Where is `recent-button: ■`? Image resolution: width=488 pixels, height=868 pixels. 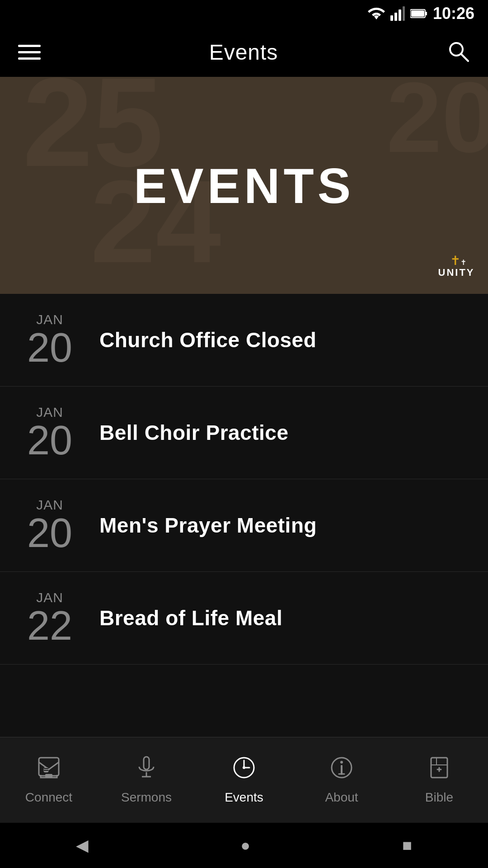
recent-button: ■ is located at coordinates (407, 845).